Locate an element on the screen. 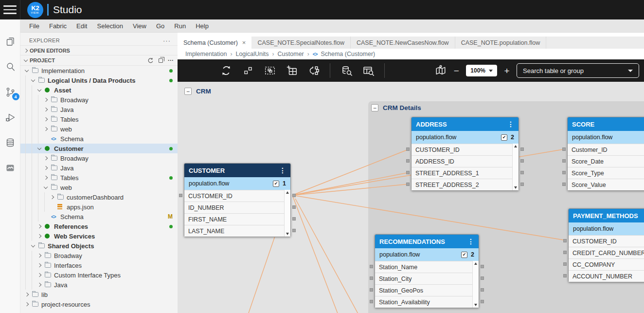 The image size is (644, 313). tree-item-tables: Tables is located at coordinates (99, 178).